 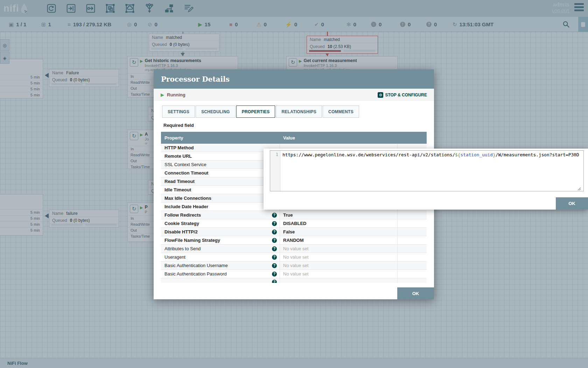 I want to click on value-editor-textarea: 1 https://www.pegelonline.wsv.de/webserv…, so click(x=427, y=171).